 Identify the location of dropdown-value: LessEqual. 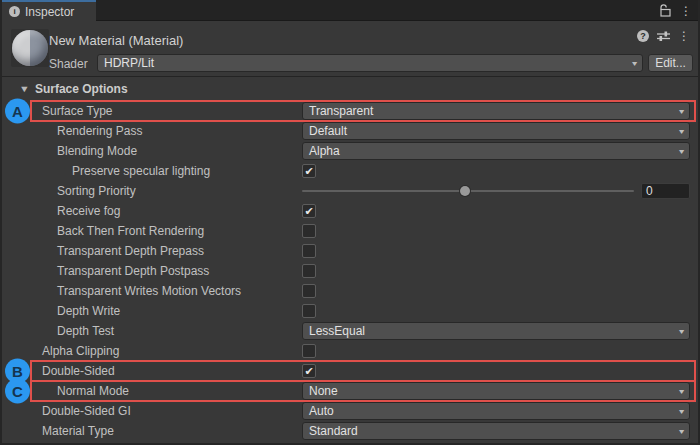
(337, 331).